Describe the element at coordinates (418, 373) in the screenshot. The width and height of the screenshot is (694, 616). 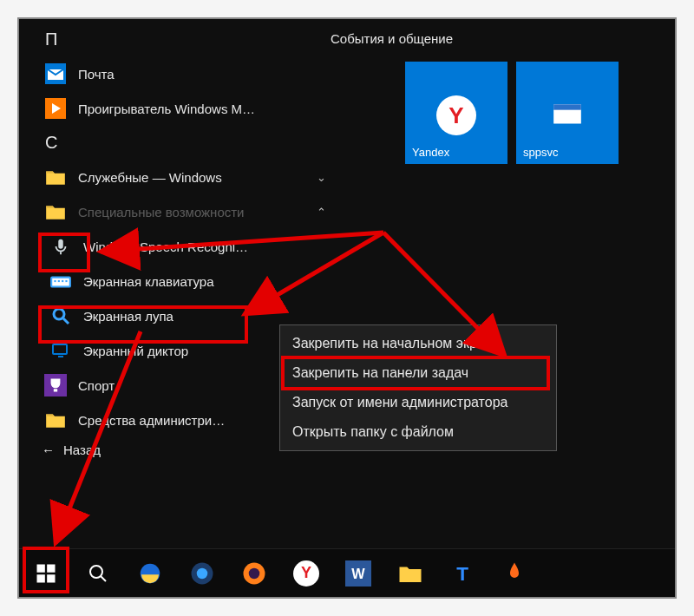
I see `ctx-pin-taskbar: Закрепить на панели задач` at that location.